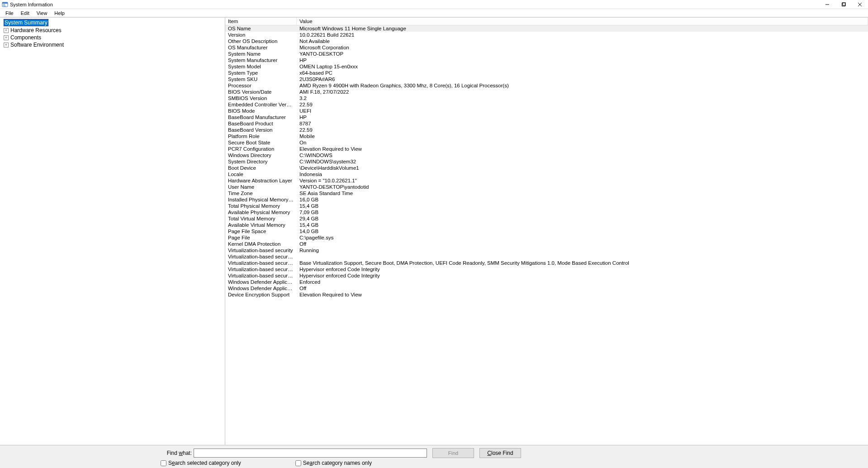 This screenshot has width=868, height=468. Describe the element at coordinates (9, 13) in the screenshot. I see `menu-file: File` at that location.